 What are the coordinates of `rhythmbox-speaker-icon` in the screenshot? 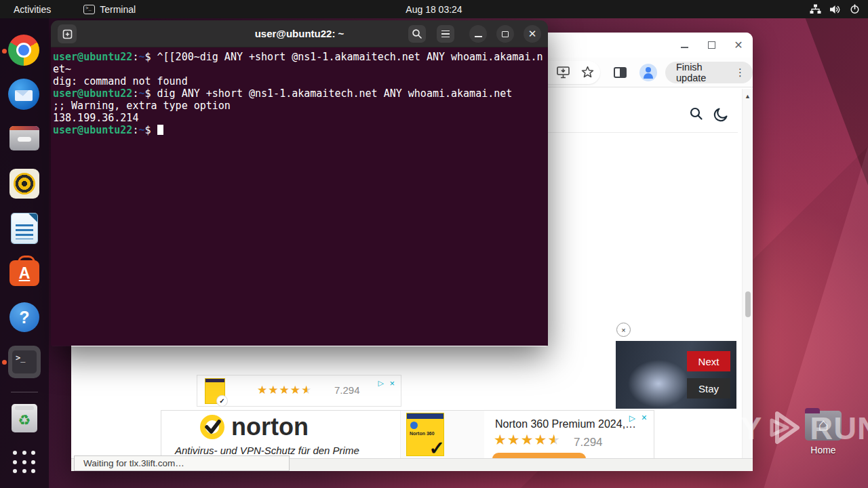 It's located at (24, 184).